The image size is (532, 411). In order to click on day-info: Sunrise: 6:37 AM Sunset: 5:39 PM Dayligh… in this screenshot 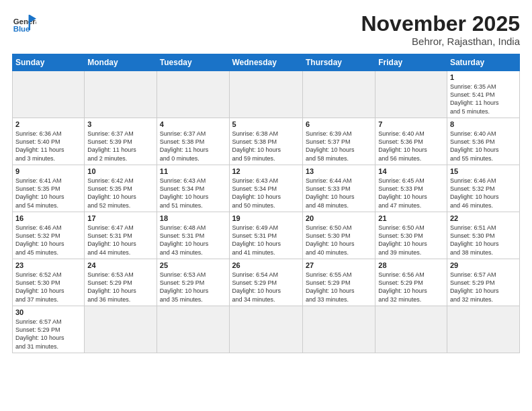, I will do `click(120, 146)`.